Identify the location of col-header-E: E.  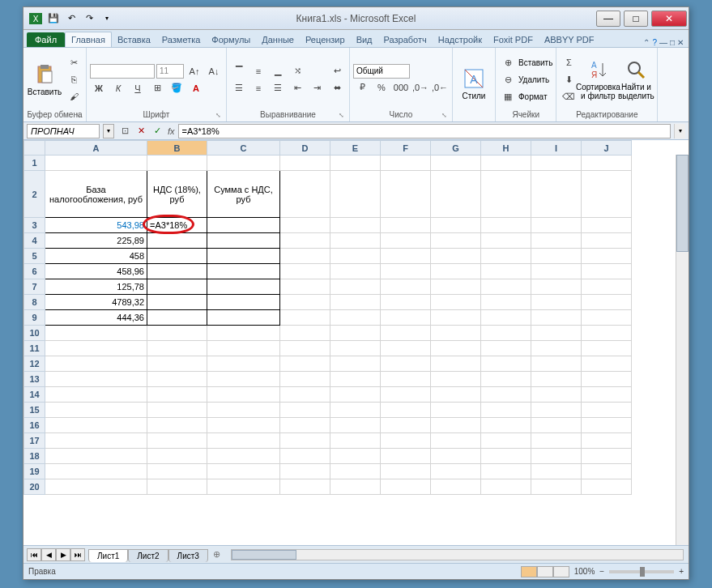
(356, 148).